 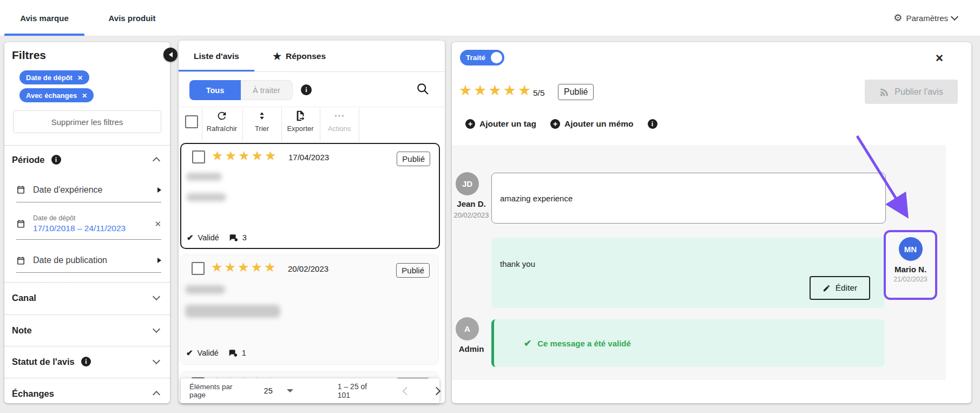 I want to click on filter-tous-button: Tous, so click(x=215, y=90).